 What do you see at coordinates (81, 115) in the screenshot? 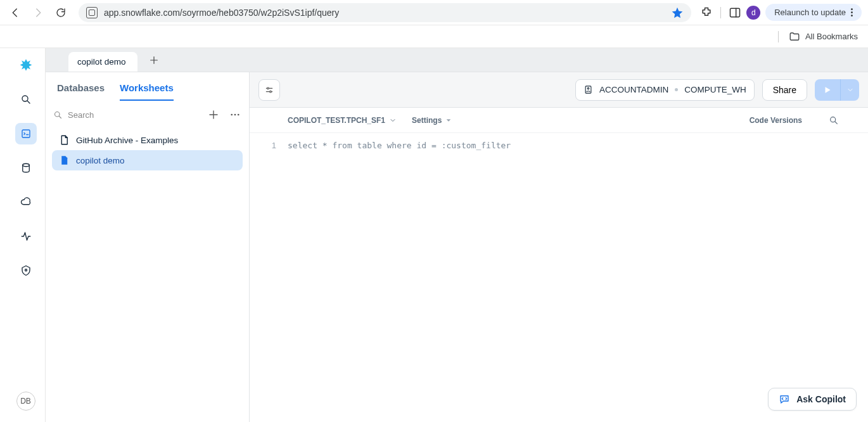
I see `search-placeholder: Search` at bounding box center [81, 115].